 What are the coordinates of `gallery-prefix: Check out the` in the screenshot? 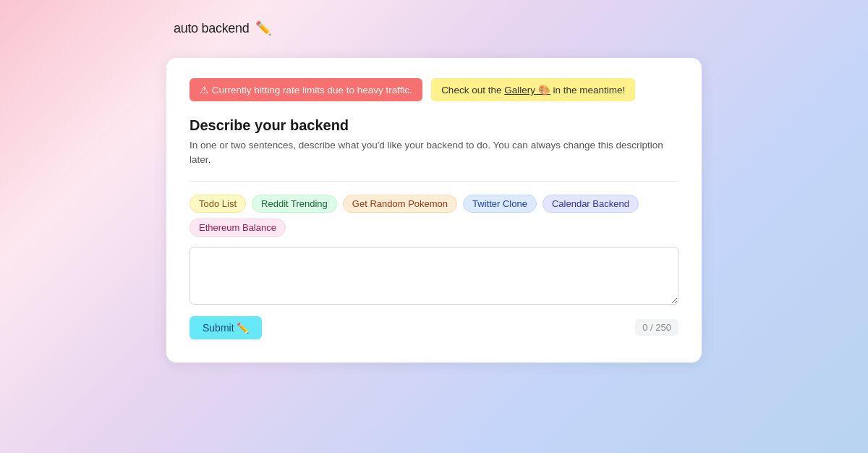 It's located at (473, 90).